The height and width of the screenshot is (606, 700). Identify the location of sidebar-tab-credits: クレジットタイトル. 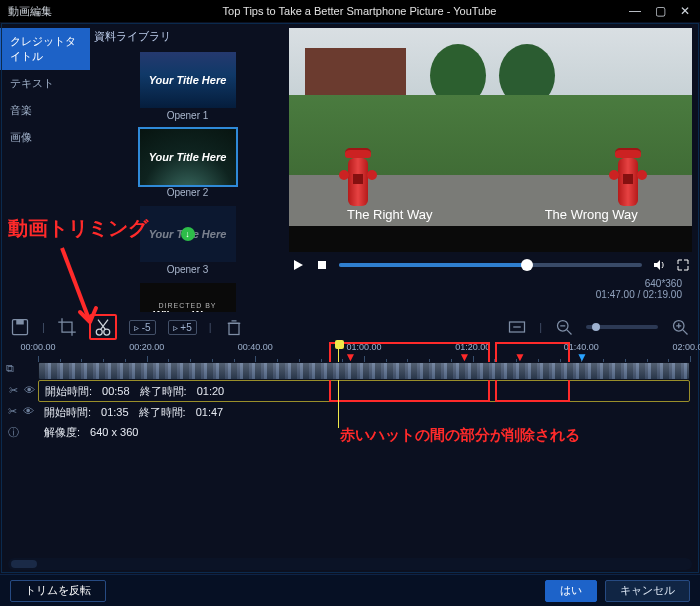
(45, 49).